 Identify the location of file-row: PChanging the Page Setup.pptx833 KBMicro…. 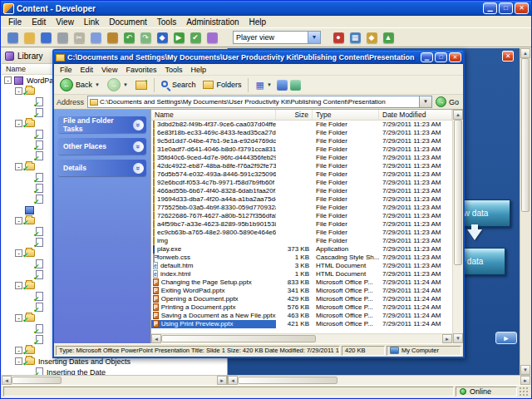
(302, 283).